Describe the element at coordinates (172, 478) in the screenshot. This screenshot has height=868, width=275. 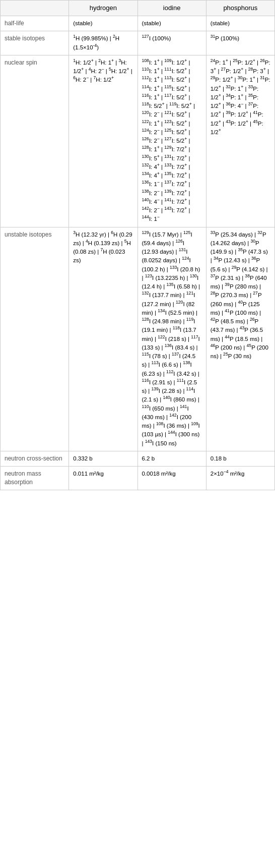
I see `cell-iodine-neutron-mass: 0.0018 m²/kg` at that location.